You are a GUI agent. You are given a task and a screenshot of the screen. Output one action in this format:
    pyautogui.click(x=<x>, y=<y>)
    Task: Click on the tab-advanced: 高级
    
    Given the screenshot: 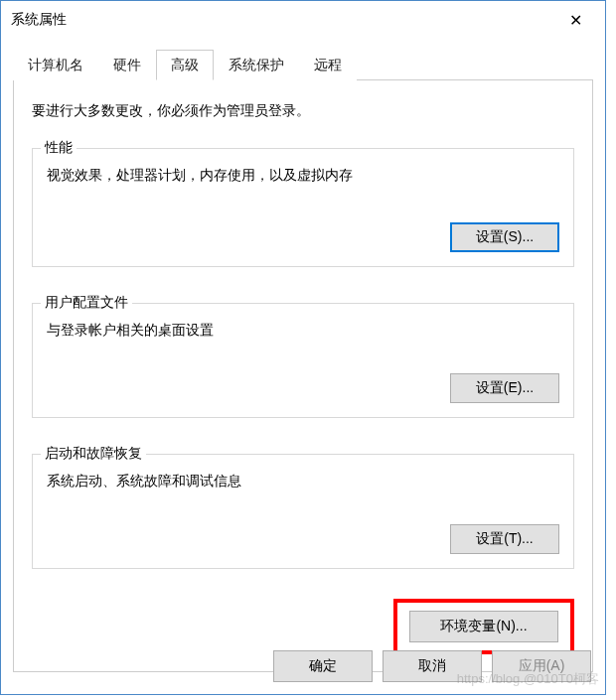 What is the action you would take?
    pyautogui.click(x=185, y=66)
    